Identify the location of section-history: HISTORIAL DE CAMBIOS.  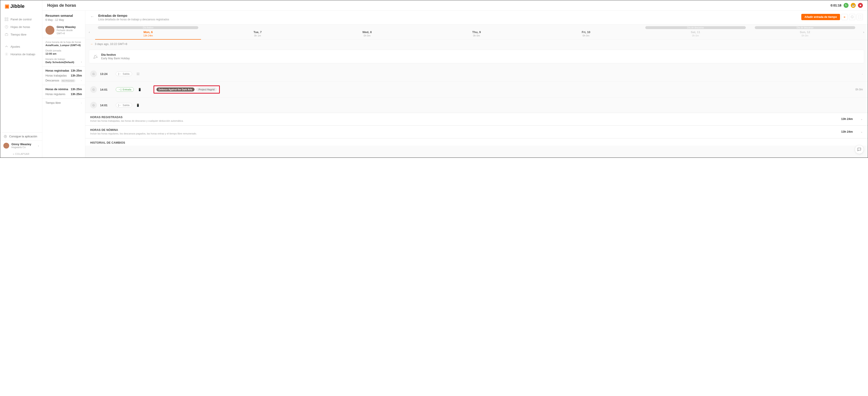
(476, 142).